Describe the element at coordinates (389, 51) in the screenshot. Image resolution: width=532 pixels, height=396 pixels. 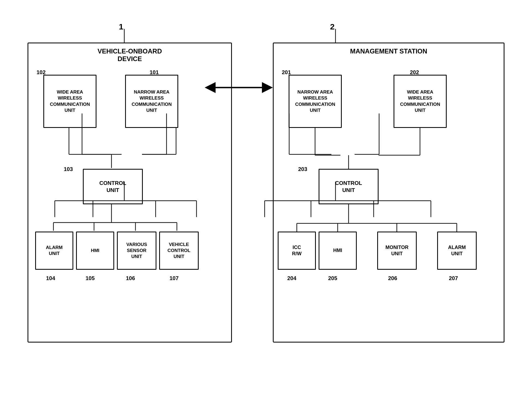
I see `right-title: MANAGEMENT STATION` at that location.